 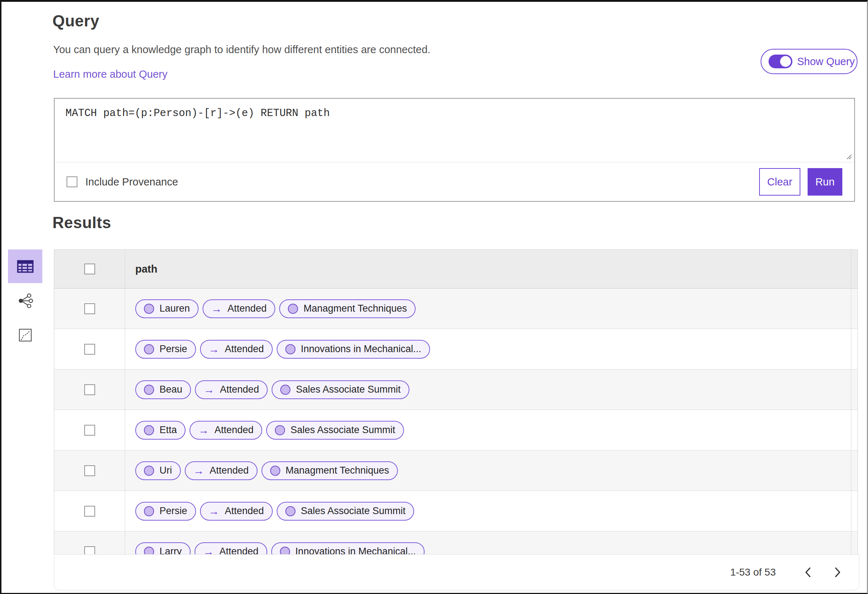 What do you see at coordinates (809, 62) in the screenshot?
I see `show-query-toggle: Show Query` at bounding box center [809, 62].